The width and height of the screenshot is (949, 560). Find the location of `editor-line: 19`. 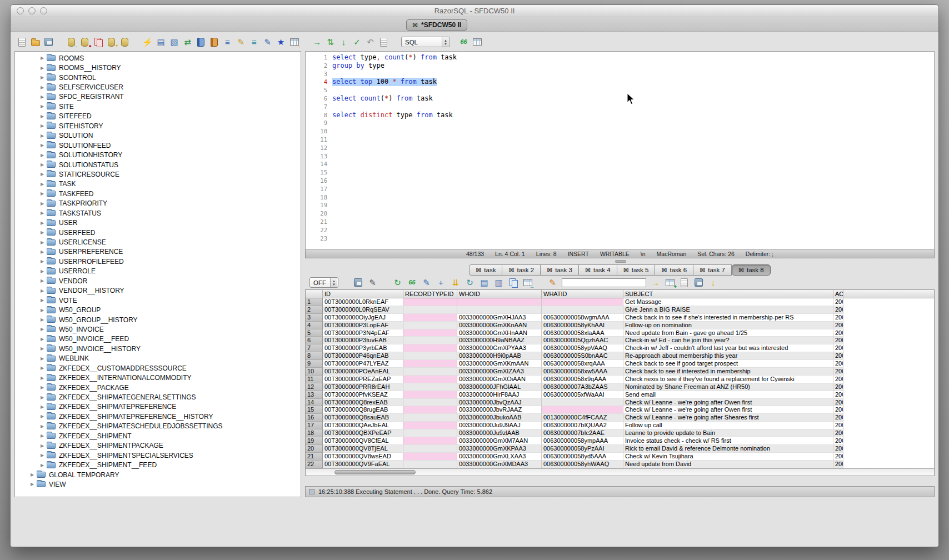

editor-line: 19 is located at coordinates (620, 206).